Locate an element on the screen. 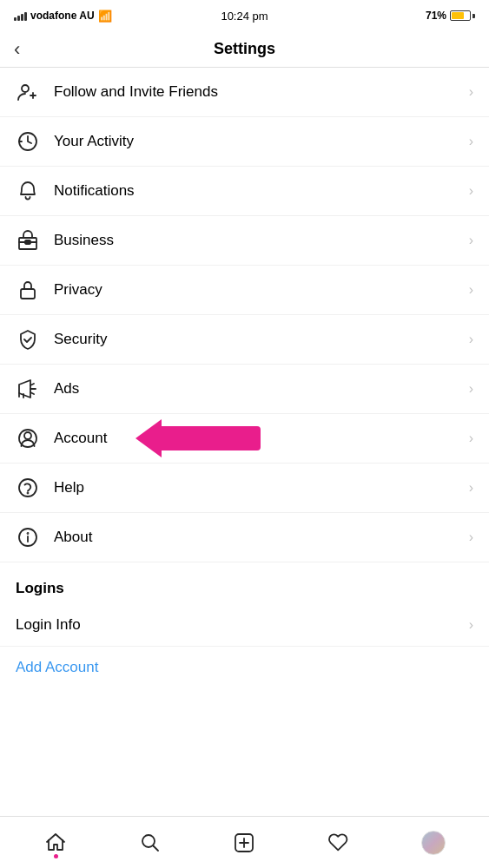 Image resolution: width=489 pixels, height=868 pixels. follow-label: Follow and Invite Friends is located at coordinates (135, 92).